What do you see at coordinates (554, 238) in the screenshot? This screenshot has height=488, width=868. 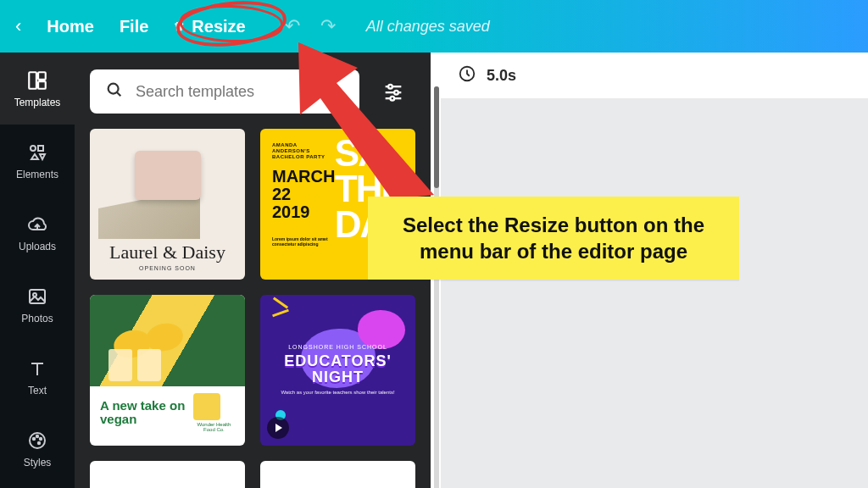 I see `annotation-callout: Select the Resize button on the menu bar…` at bounding box center [554, 238].